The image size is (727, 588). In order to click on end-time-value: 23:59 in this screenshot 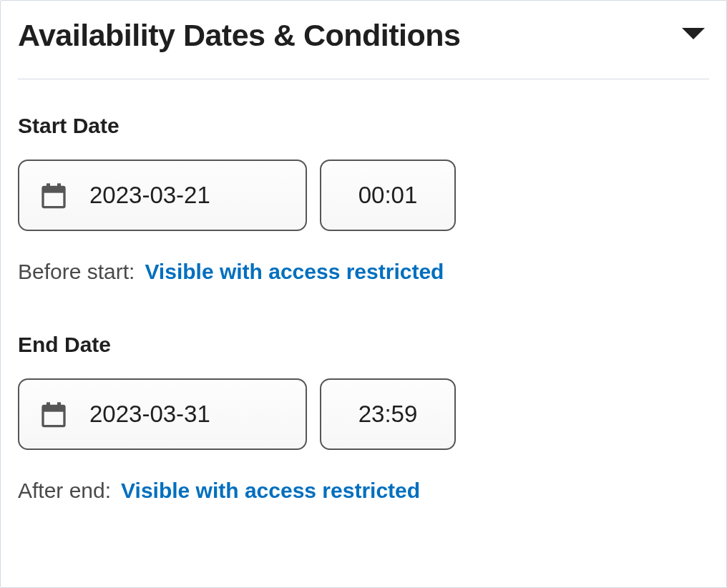, I will do `click(388, 414)`.